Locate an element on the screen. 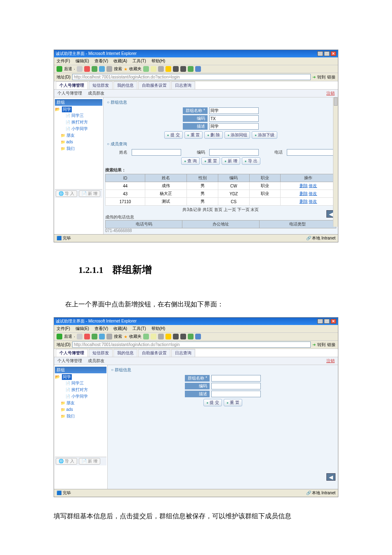  back-arrow-icon: ◀ is located at coordinates (331, 477).